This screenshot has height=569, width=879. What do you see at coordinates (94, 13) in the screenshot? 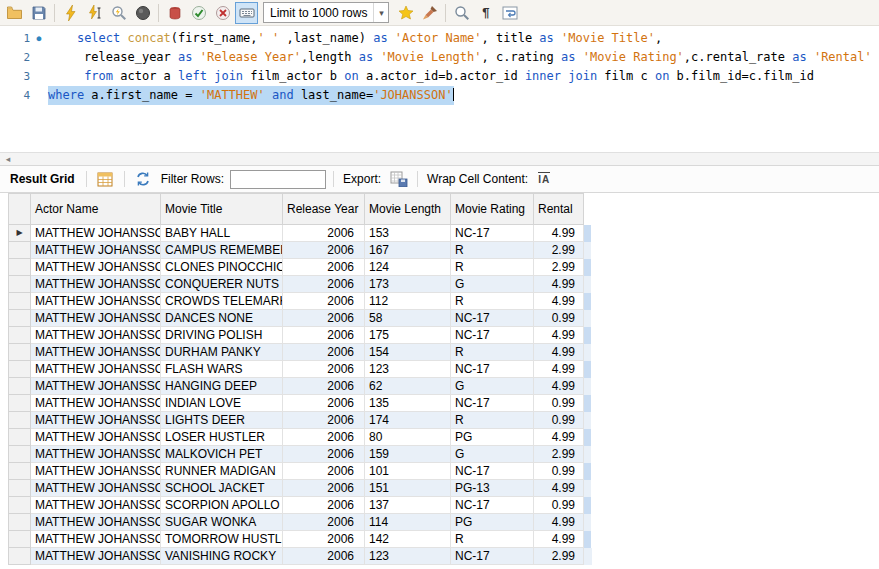
I see `execute-current-icon` at bounding box center [94, 13].